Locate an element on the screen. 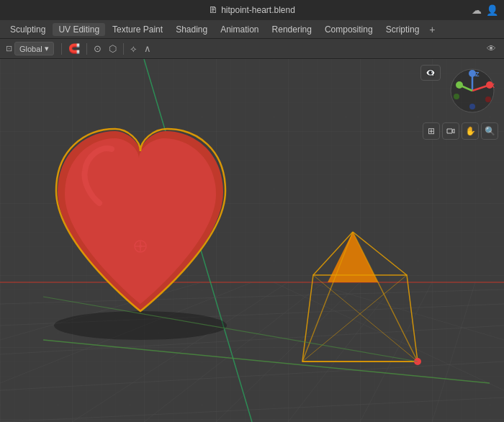 Image resolution: width=504 pixels, height=422 pixels. global-label: Global is located at coordinates (31, 49).